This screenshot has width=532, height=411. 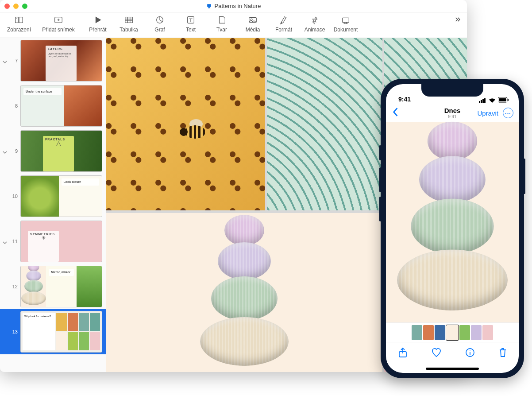 What do you see at coordinates (492, 100) in the screenshot?
I see `wifi-icon` at bounding box center [492, 100].